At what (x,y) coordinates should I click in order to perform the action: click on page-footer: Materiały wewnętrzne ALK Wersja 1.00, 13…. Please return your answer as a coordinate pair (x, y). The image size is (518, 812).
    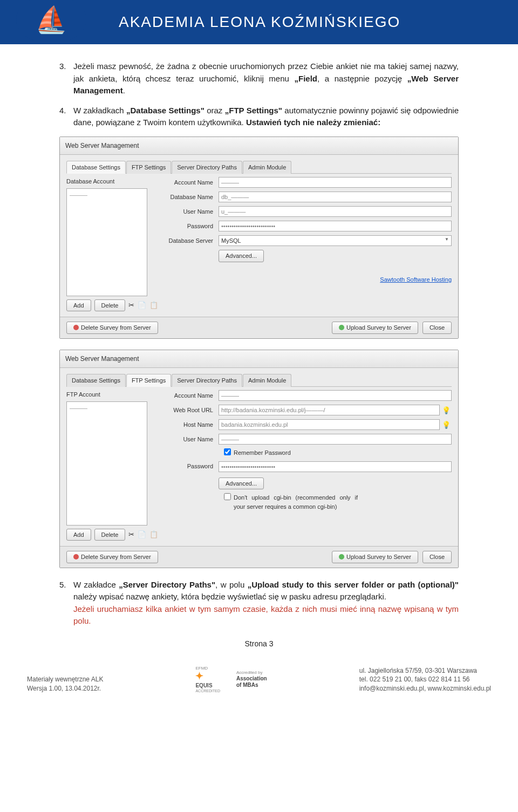
    Looking at the image, I should click on (259, 683).